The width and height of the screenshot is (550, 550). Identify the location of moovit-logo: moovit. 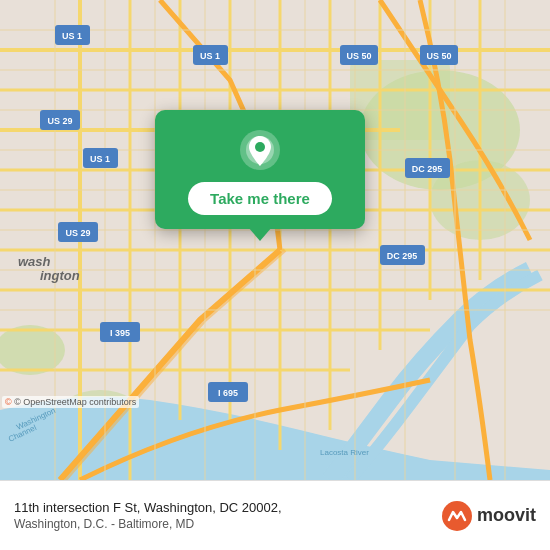
(488, 516).